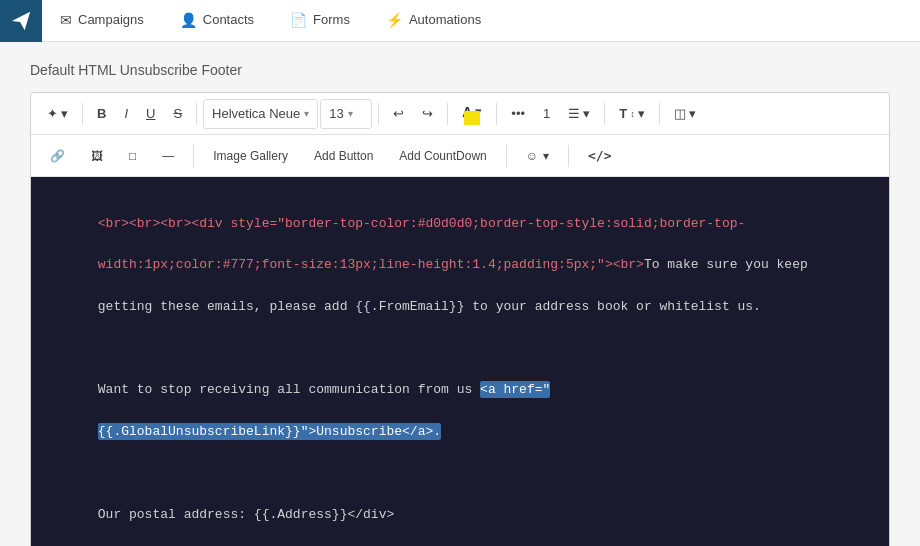 The width and height of the screenshot is (920, 546). What do you see at coordinates (228, 20) in the screenshot?
I see `nav-label-contacts: Contacts` at bounding box center [228, 20].